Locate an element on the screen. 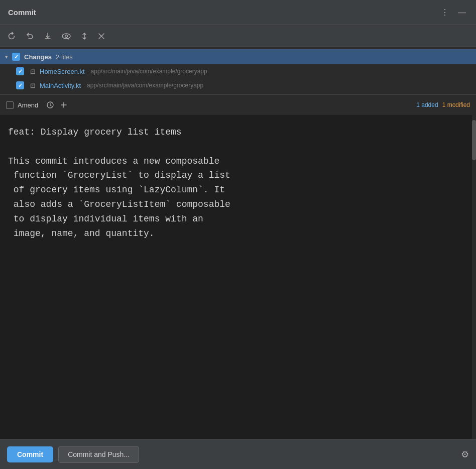 The width and height of the screenshot is (476, 469). file-row-homescreen: ⊡ HomeScreen.kt app/src/main/java/com/ex… is located at coordinates (238, 71).